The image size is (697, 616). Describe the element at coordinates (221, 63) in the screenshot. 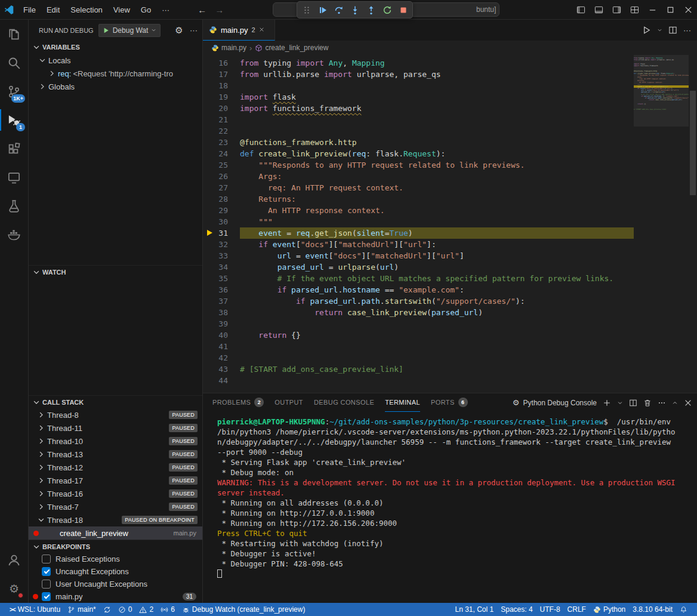

I see `line-number: 16` at that location.